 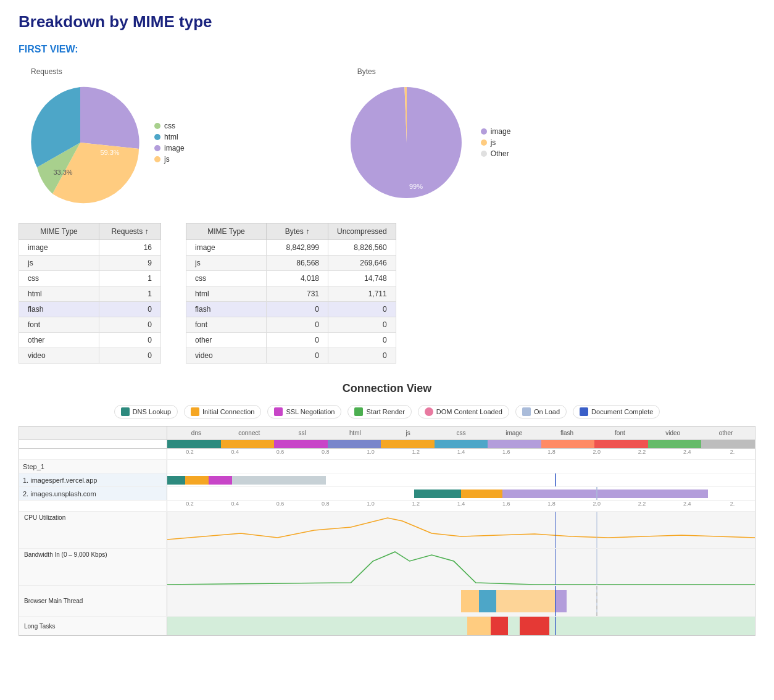 What do you see at coordinates (597, 530) in the screenshot?
I see `cpu-vline2` at bounding box center [597, 530].